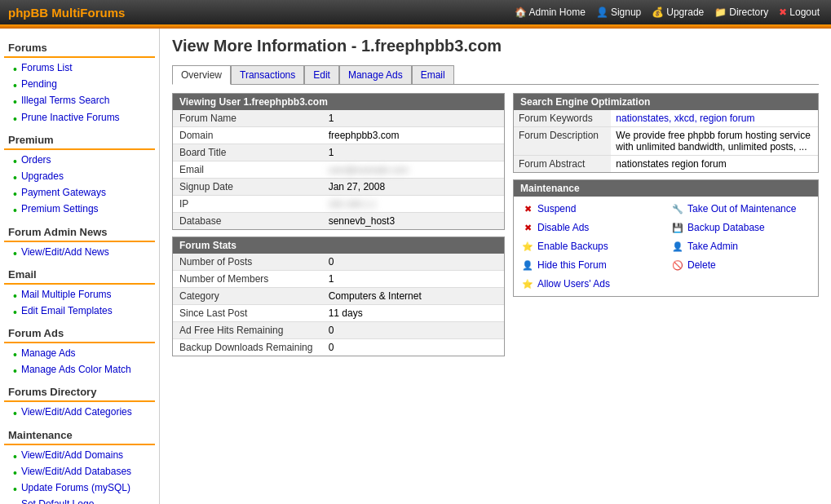  What do you see at coordinates (740, 265) in the screenshot?
I see `delete-button: 🚫 Delete` at bounding box center [740, 265].